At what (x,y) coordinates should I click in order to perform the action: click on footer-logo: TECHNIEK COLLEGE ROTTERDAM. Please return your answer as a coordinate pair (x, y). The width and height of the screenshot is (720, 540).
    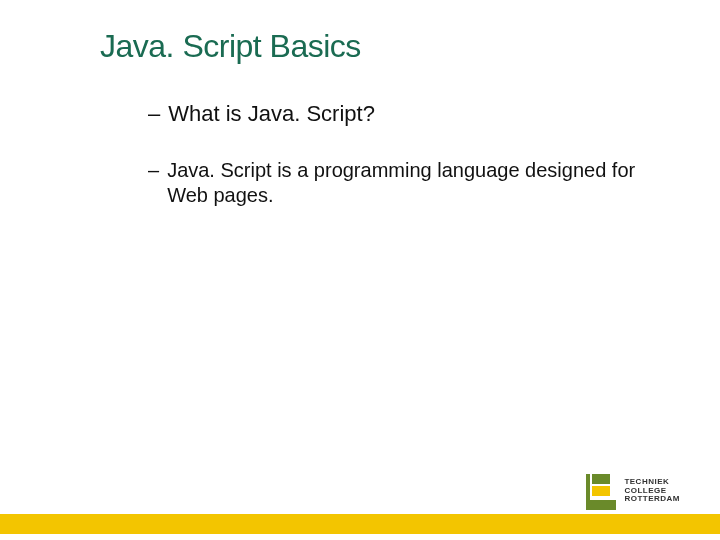
    Looking at the image, I should click on (633, 492).